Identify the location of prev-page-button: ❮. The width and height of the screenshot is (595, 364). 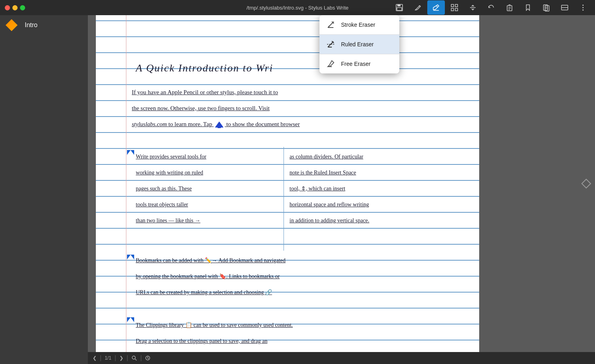
(95, 358).